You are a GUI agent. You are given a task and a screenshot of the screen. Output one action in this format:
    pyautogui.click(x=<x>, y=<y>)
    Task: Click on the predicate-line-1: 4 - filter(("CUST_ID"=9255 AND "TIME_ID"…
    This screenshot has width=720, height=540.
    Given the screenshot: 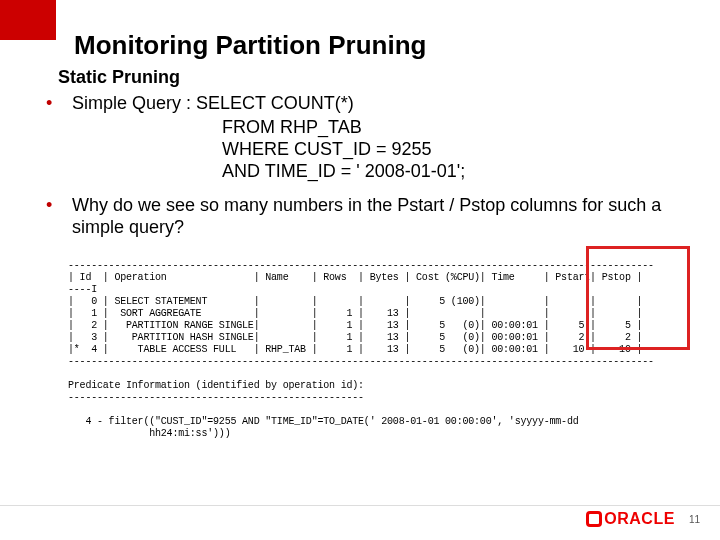 What is the action you would take?
    pyautogui.click(x=324, y=422)
    